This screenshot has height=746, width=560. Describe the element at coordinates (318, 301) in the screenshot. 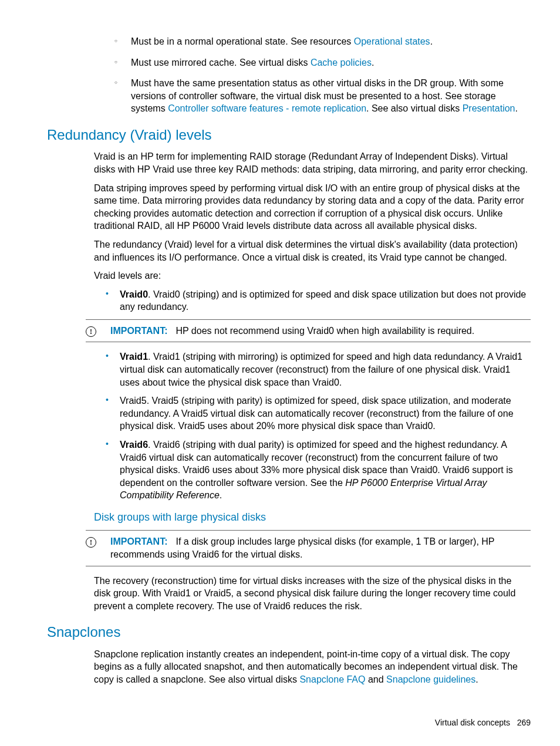

I see `list-item: • Vraid0. Vraid0 (striping) and is optim…` at that location.